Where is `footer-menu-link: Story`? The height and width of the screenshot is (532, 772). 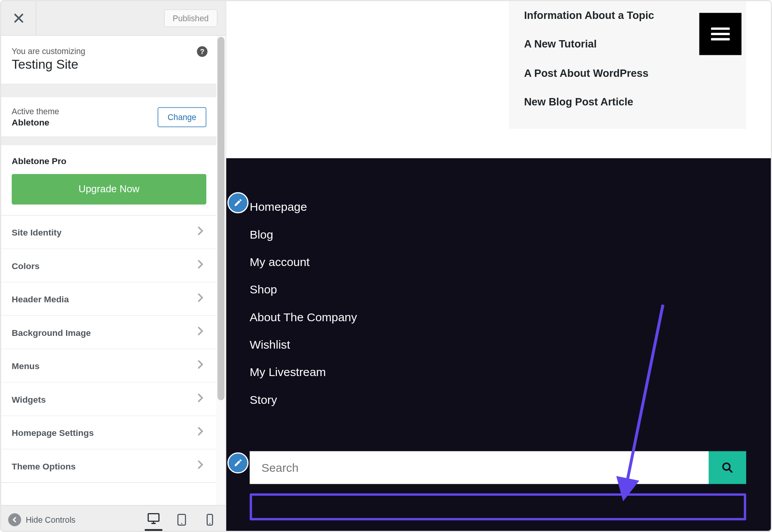
footer-menu-link: Story is located at coordinates (304, 400).